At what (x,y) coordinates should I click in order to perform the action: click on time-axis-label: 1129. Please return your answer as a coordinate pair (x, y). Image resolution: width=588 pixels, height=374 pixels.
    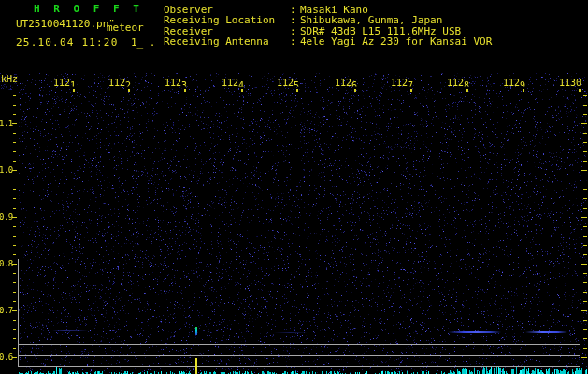
    Looking at the image, I should click on (514, 82).